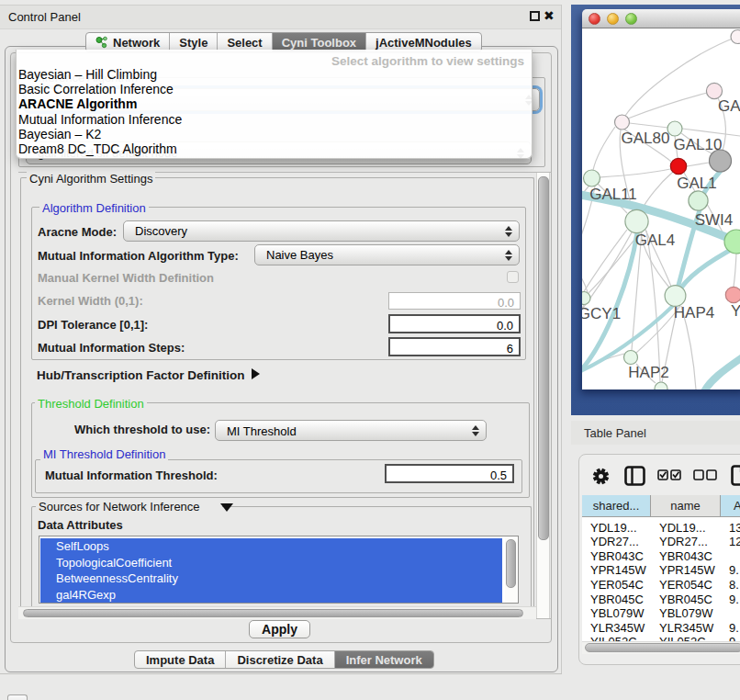 The width and height of the screenshot is (740, 700). Describe the element at coordinates (424, 42) in the screenshot. I see `tab-jactivemnodules: jActiveMNodules` at that location.